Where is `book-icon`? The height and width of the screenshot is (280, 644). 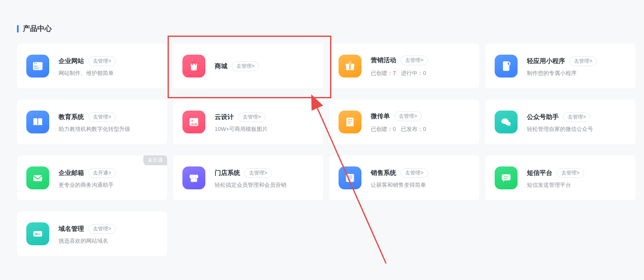 book-icon is located at coordinates (38, 122).